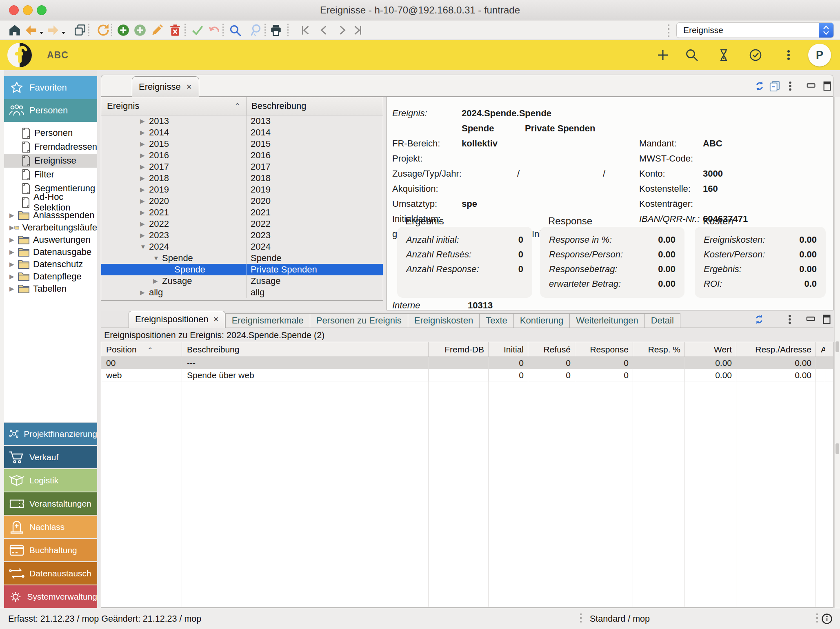  Describe the element at coordinates (790, 86) in the screenshot. I see `view-menu-kebab-icon` at that location.